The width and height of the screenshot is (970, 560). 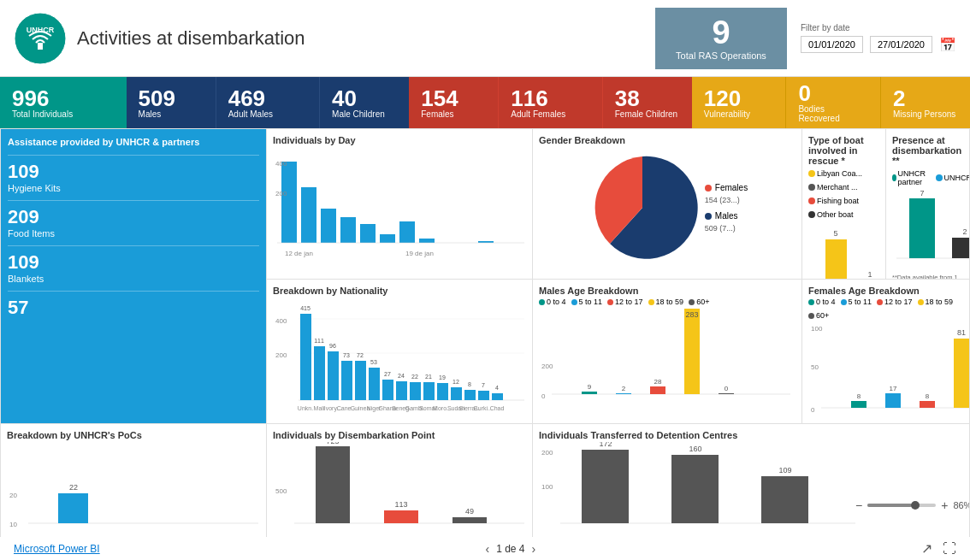 I want to click on stat-bodies-recovered: 0 Bodies Recovered, so click(x=833, y=103).